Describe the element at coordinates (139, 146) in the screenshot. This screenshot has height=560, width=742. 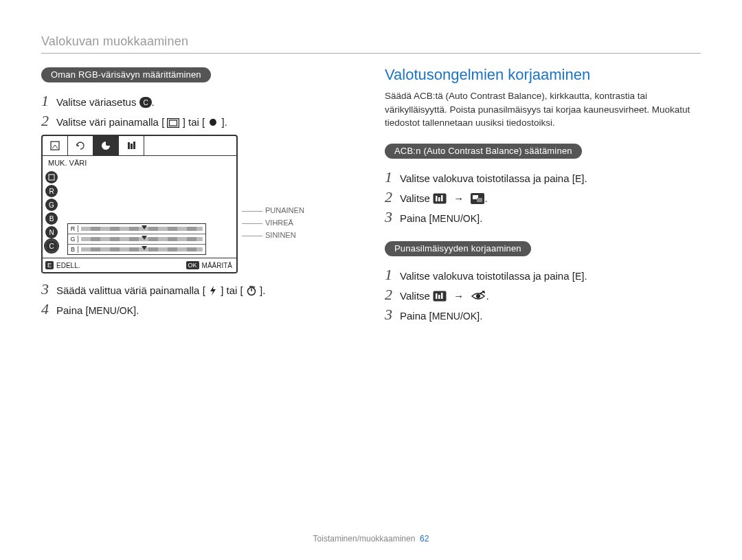
I see `screen-tabbar` at that location.